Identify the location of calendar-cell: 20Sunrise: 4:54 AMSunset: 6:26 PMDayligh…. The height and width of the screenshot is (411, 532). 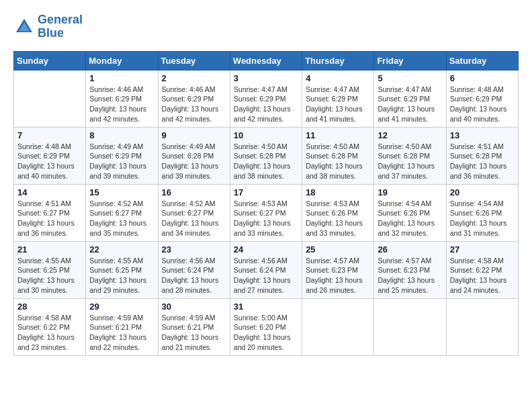
(482, 212).